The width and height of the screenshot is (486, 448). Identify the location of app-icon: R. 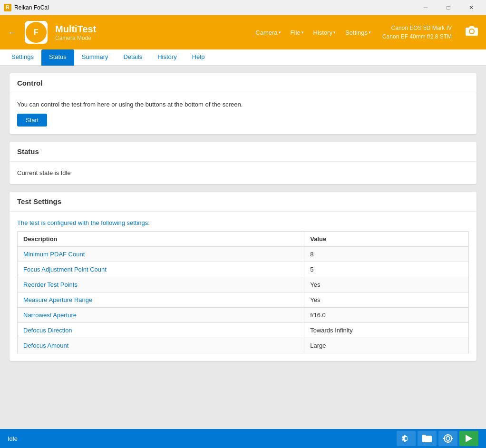
(8, 8).